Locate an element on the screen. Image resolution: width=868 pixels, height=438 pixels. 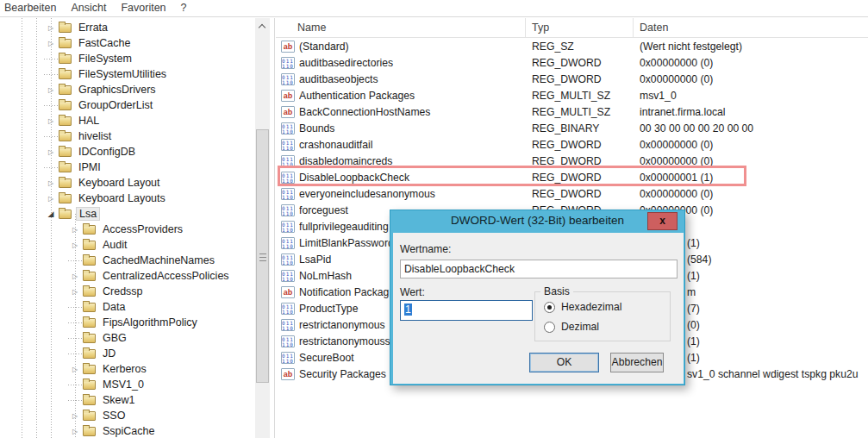
tree-item-label: MSV1_0 is located at coordinates (123, 385).